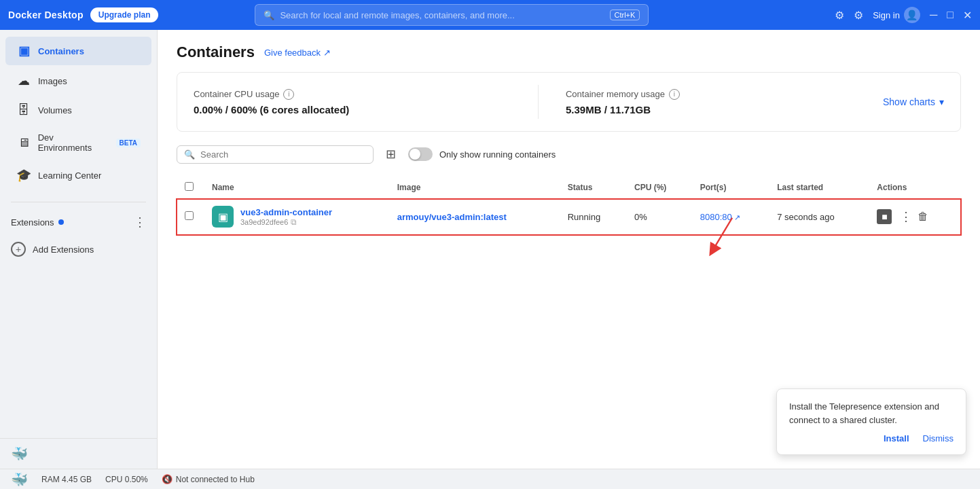 This screenshot has height=489, width=980. Describe the element at coordinates (189, 216) in the screenshot. I see `row-checkbox` at that location.